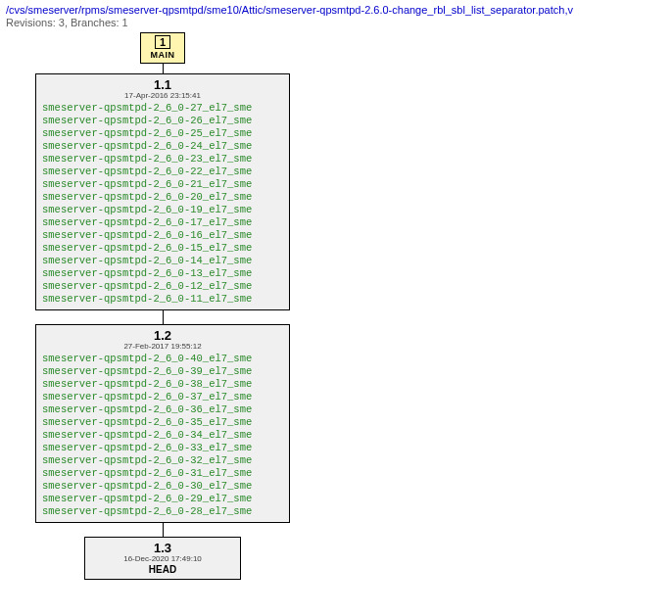  Describe the element at coordinates (163, 84) in the screenshot. I see `revision-number: 1.1` at that location.